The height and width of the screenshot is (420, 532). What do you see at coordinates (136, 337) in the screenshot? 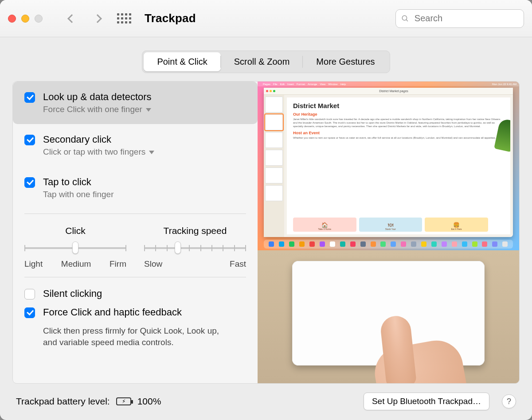
I see `force-click-help: Click then press firmly for Quick Look, …` at bounding box center [136, 337].